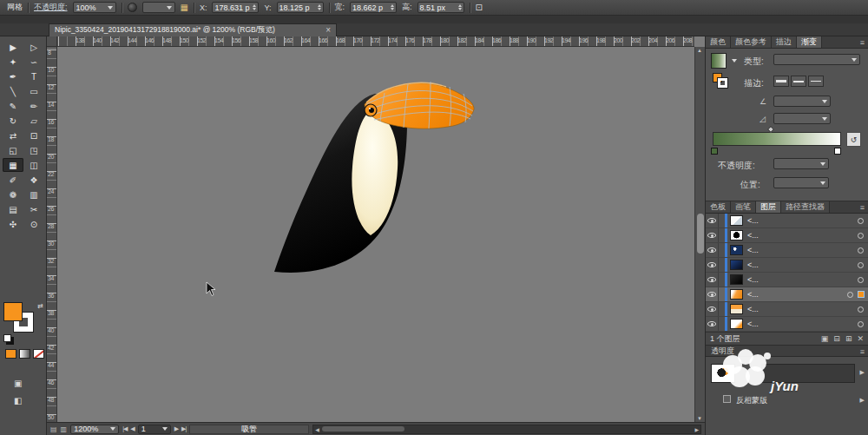 This screenshot has width=868, height=435. What do you see at coordinates (34, 165) in the screenshot?
I see `gradient-tool: ◫` at bounding box center [34, 165].